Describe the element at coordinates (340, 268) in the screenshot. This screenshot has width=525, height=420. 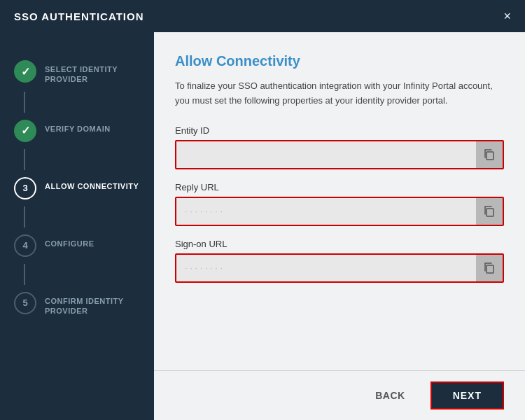
I see `signon-url-input-wrapper` at that location.